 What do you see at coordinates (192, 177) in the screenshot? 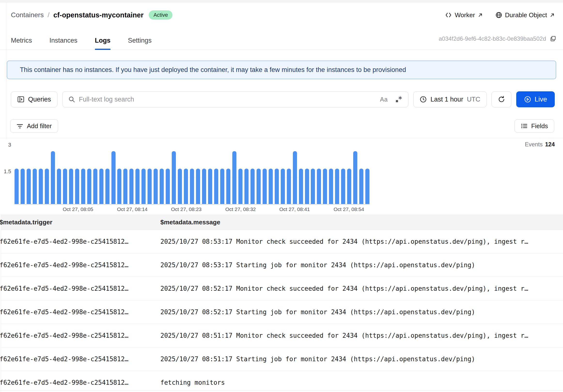
I see `events-histogram: 3 1.5` at bounding box center [192, 177].